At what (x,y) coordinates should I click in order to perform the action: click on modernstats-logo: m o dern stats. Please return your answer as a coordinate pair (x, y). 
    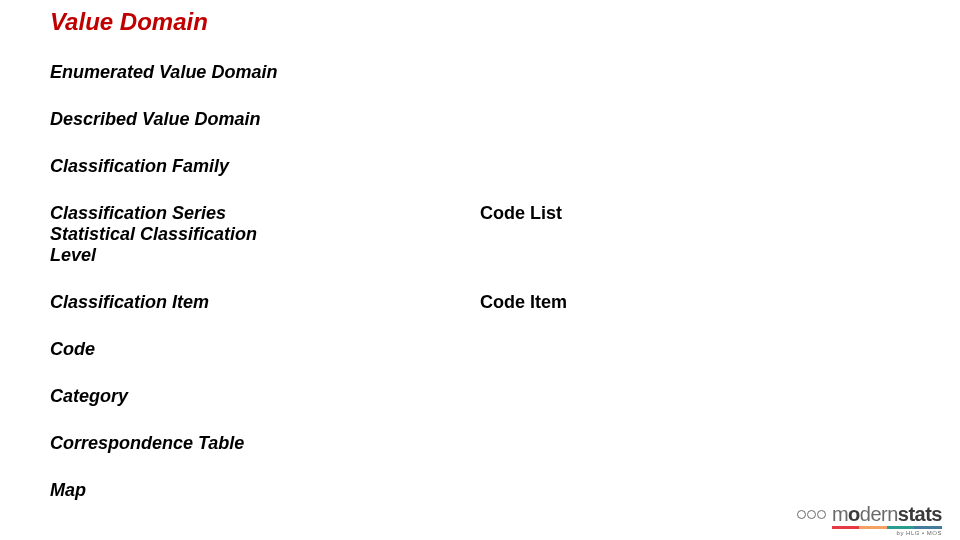
    Looking at the image, I should click on (870, 514).